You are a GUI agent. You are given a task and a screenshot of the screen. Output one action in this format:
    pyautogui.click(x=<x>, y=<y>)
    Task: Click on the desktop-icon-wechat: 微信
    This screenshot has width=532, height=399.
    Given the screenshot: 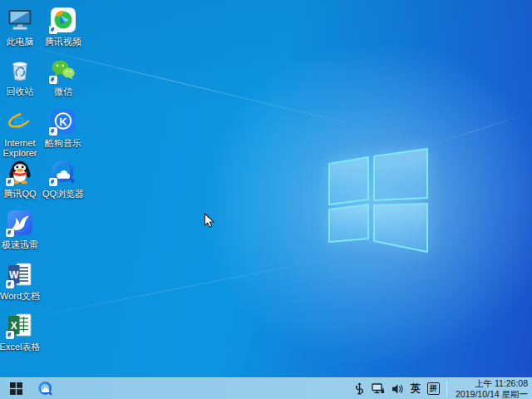 What is the action you would take?
    pyautogui.click(x=63, y=76)
    